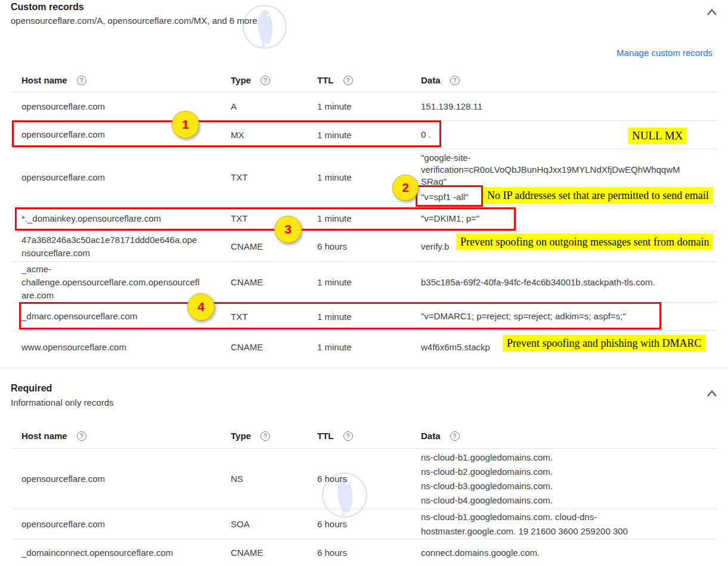  What do you see at coordinates (712, 394) in the screenshot?
I see `collapse-required-chevron-up-icon` at bounding box center [712, 394].